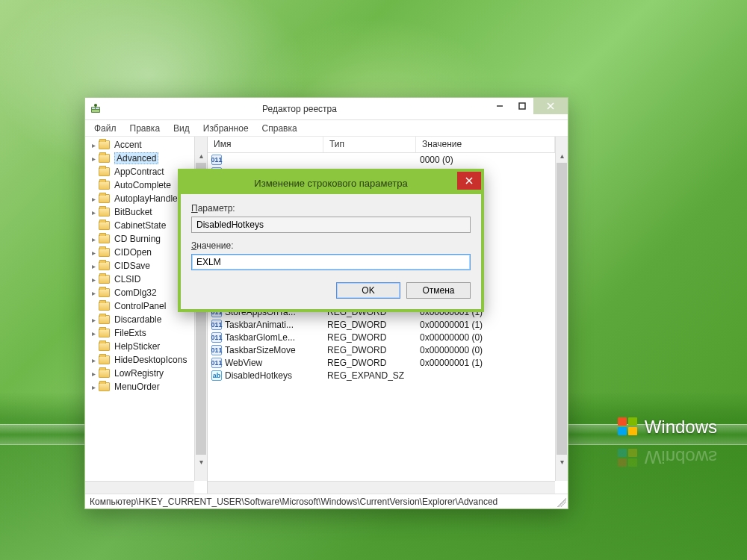 Image resolution: width=747 pixels, height=560 pixels. What do you see at coordinates (331, 208) in the screenshot?
I see `param-label: Параметр:` at bounding box center [331, 208].